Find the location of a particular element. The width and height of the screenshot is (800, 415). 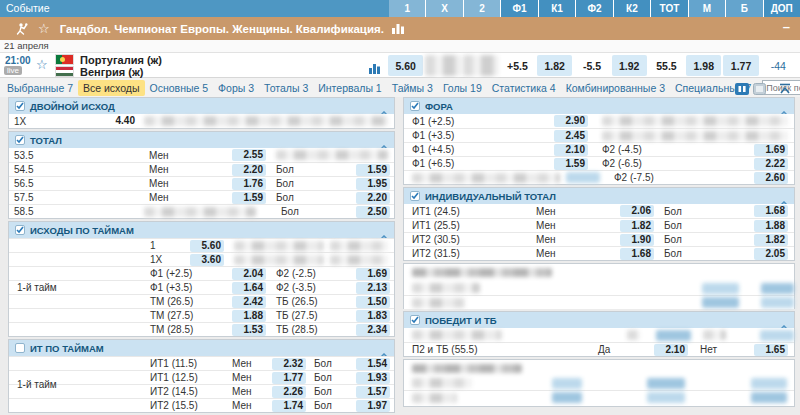

odds-cell: 2.04 is located at coordinates (249, 274).